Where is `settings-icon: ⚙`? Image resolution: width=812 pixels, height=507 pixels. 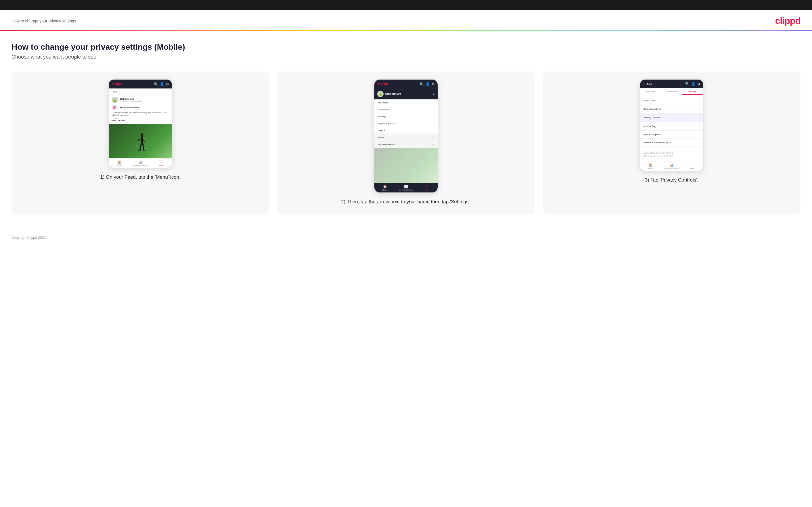 settings-icon: ⚙ is located at coordinates (167, 84).